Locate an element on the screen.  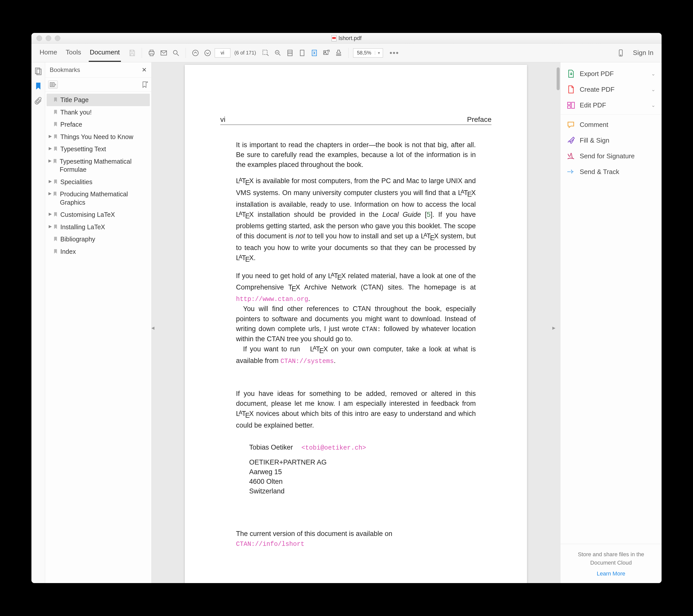
send-track-tool: Send & Track is located at coordinates (611, 172).